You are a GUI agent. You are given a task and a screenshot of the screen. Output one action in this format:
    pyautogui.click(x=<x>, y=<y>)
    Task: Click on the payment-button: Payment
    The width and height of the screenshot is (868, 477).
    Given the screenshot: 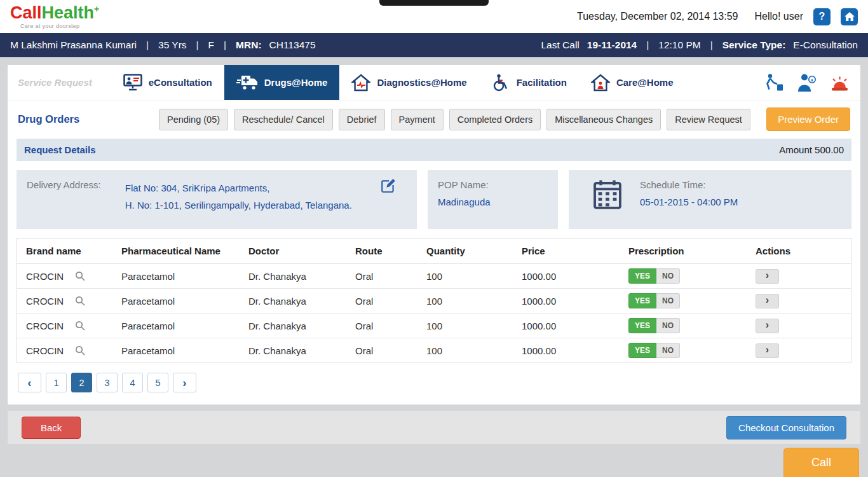 What is the action you would take?
    pyautogui.click(x=417, y=120)
    